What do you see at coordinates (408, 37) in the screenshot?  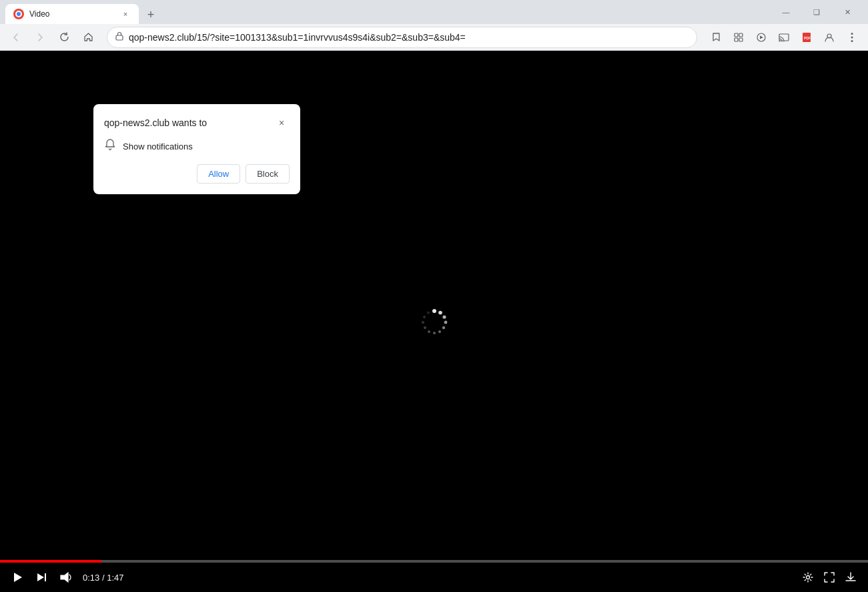 I see `address-text: qop-news2.club/15/?site=1001313&sub1=1in…` at bounding box center [408, 37].